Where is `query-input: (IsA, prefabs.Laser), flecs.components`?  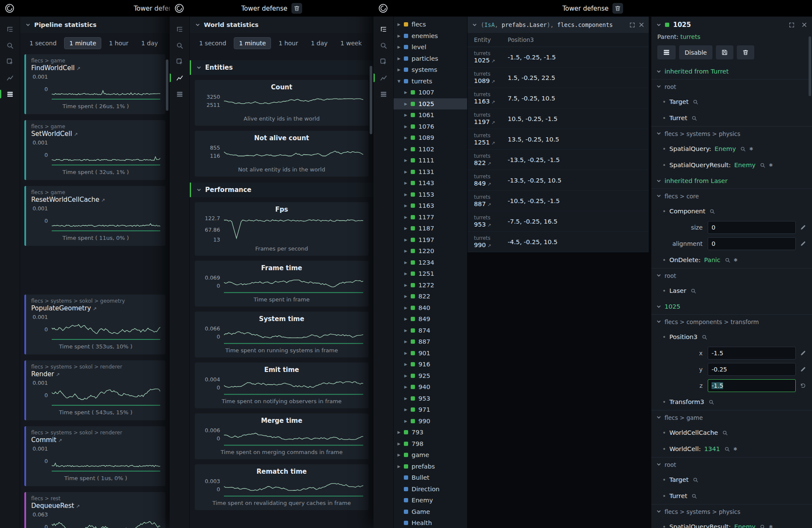 query-input: (IsA, prefabs.Laser), flecs.components is located at coordinates (553, 25).